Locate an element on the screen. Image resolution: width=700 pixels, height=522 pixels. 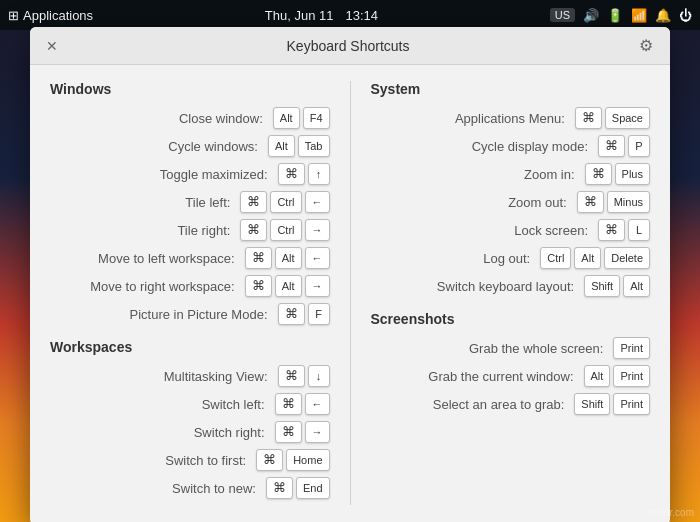
zoom-in-label: Zoom in: is located at coordinates (550, 174).